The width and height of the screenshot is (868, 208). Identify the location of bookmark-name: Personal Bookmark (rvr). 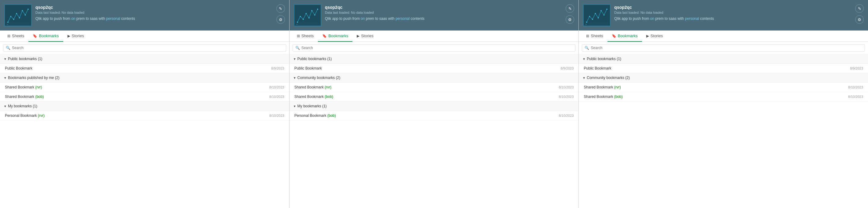
(25, 116).